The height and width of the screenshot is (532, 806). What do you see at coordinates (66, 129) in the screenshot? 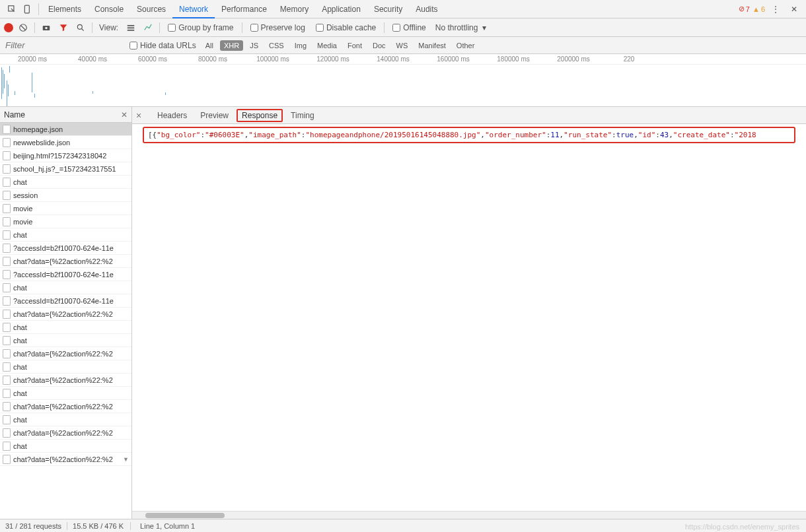
I see `request-row: homepage.json` at bounding box center [66, 129].